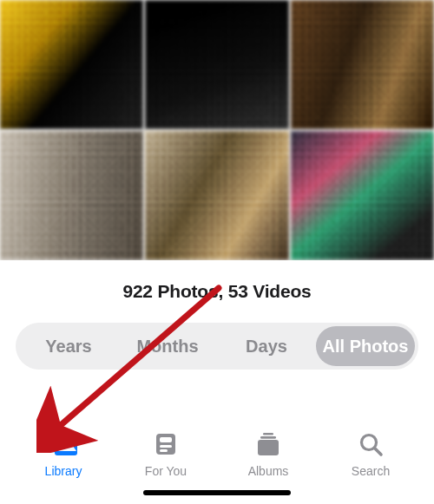 Image resolution: width=434 pixels, height=504 pixels. Describe the element at coordinates (365, 346) in the screenshot. I see `segment-all-photos: All Photos` at that location.